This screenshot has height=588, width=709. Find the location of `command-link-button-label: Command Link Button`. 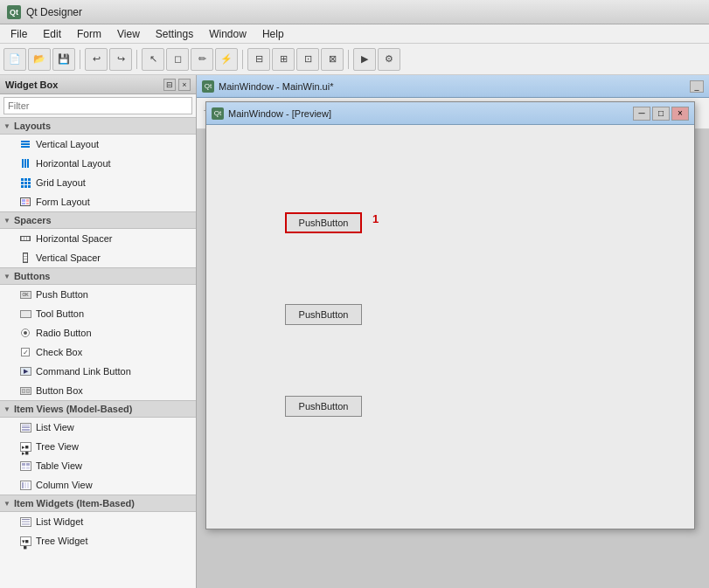

command-link-button-label: Command Link Button is located at coordinates (84, 371).